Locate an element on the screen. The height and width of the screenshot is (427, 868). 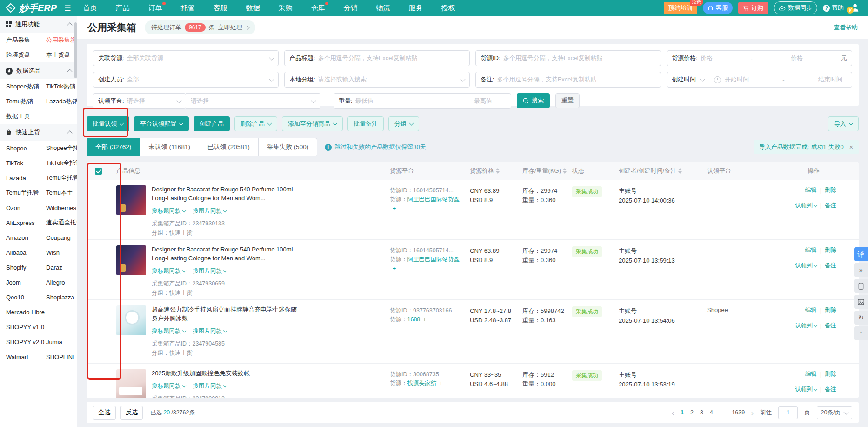
customer-service-button: 客服 is located at coordinates (718, 8).